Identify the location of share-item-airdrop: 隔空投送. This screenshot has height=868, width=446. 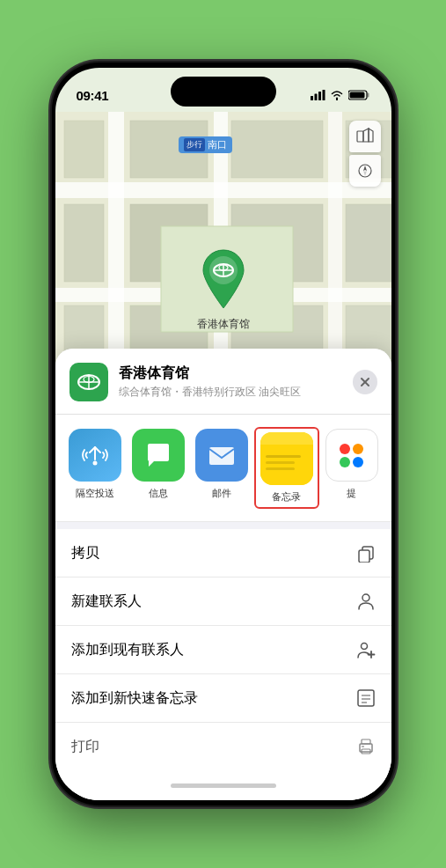
(95, 468).